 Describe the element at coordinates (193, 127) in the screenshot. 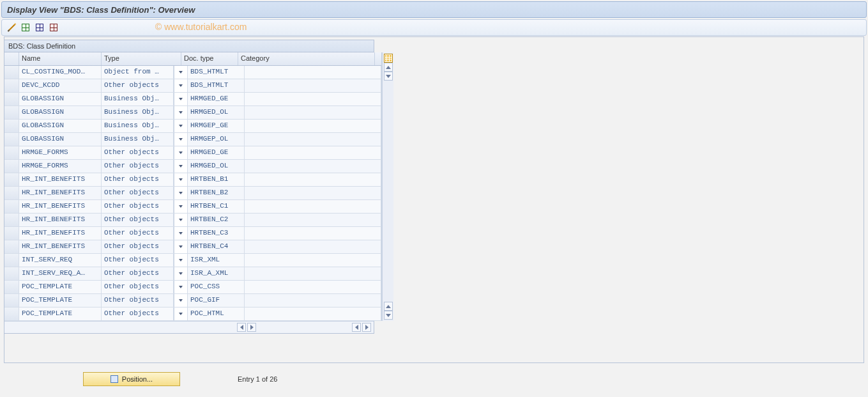

I see `table-row: GLOBASSIGNBusiness Obj…HRMGEP_GE` at that location.